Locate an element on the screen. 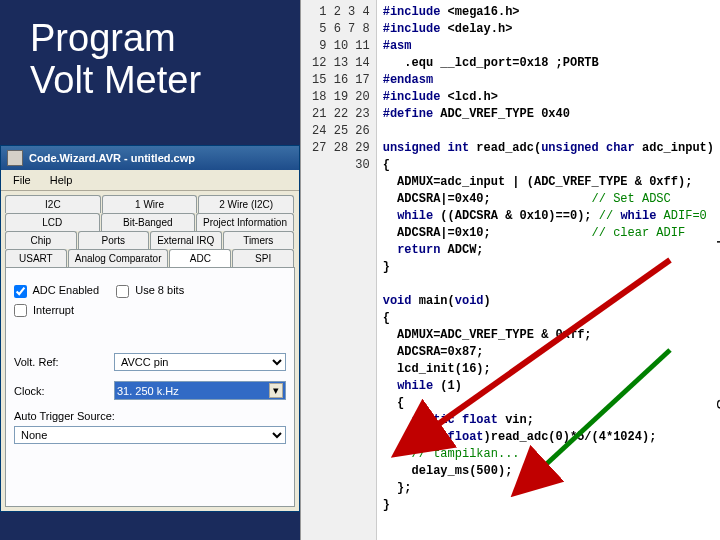  menu-help: Help is located at coordinates (62, 180).